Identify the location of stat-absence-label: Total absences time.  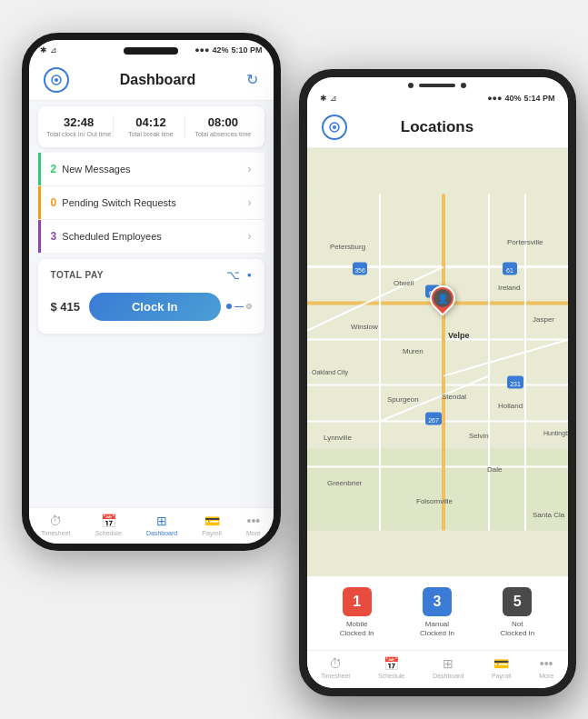
(223, 135).